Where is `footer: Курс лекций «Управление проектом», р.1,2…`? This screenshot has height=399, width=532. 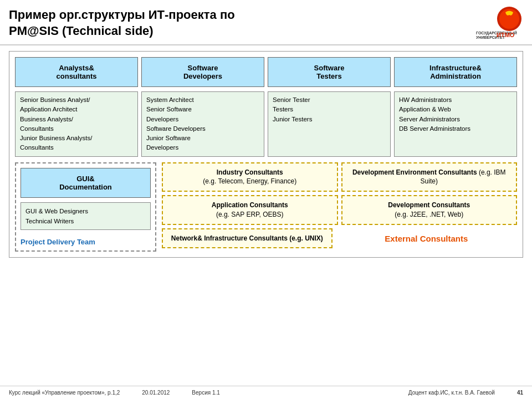
footer: Курс лекций «Управление проектом», р.1,2… is located at coordinates (266, 392).